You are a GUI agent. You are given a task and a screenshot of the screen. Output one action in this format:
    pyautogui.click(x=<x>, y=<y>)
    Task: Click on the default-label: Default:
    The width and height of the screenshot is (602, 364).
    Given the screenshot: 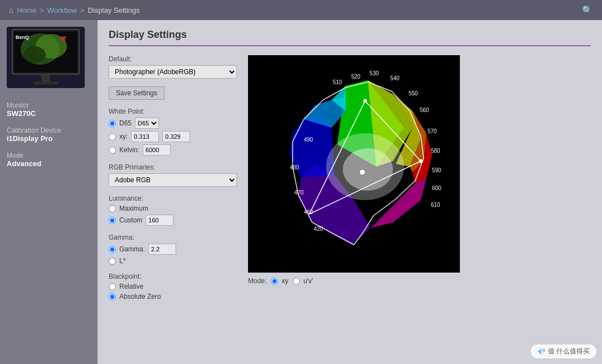 What is the action you would take?
    pyautogui.click(x=173, y=59)
    